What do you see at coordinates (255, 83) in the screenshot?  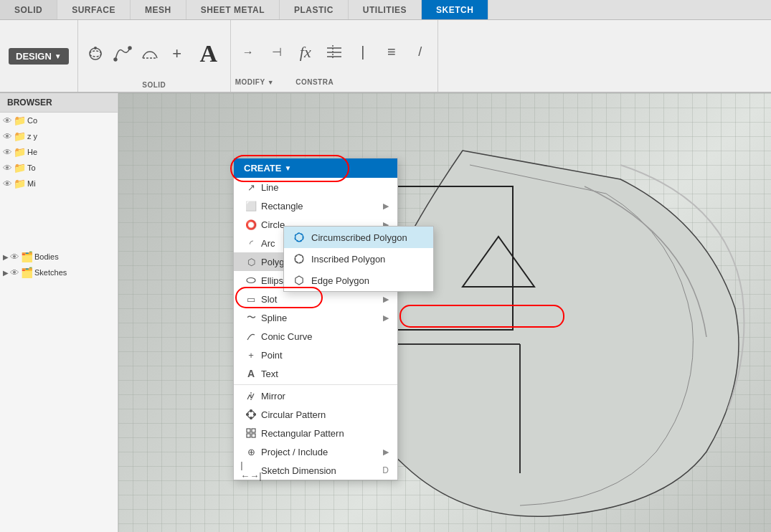 I see `modify-section-label: MODIFY ▼` at bounding box center [255, 83].